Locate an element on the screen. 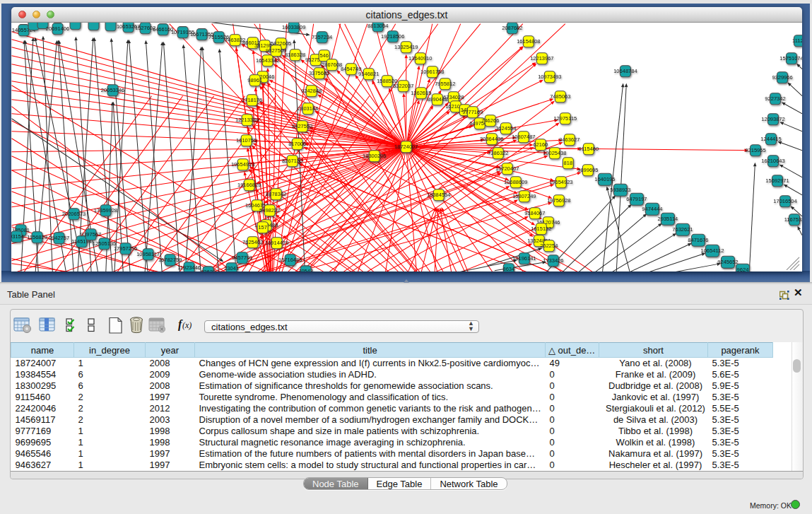  svg-text: 817006 is located at coordinates (297, 144).